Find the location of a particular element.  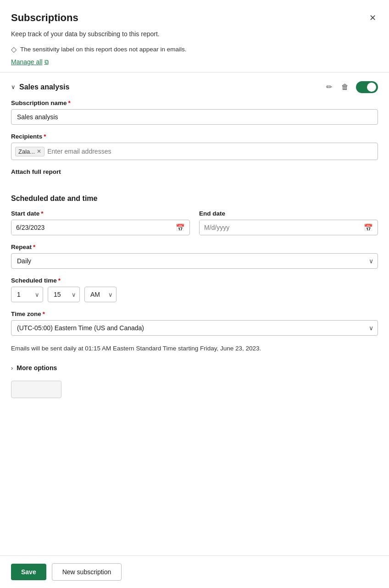

required-star-recipients: * is located at coordinates (45, 137).